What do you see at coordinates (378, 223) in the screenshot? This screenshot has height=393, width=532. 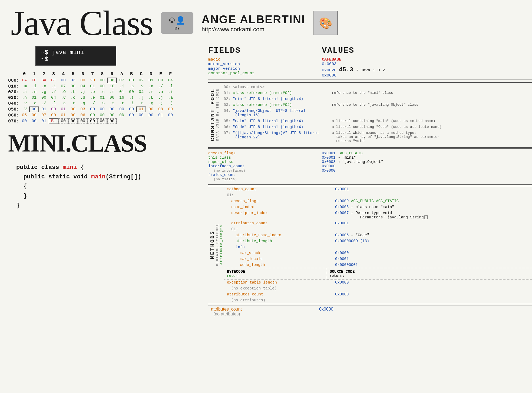 I see `mrow-attr-count: attributes_count 0x0001` at bounding box center [378, 223].